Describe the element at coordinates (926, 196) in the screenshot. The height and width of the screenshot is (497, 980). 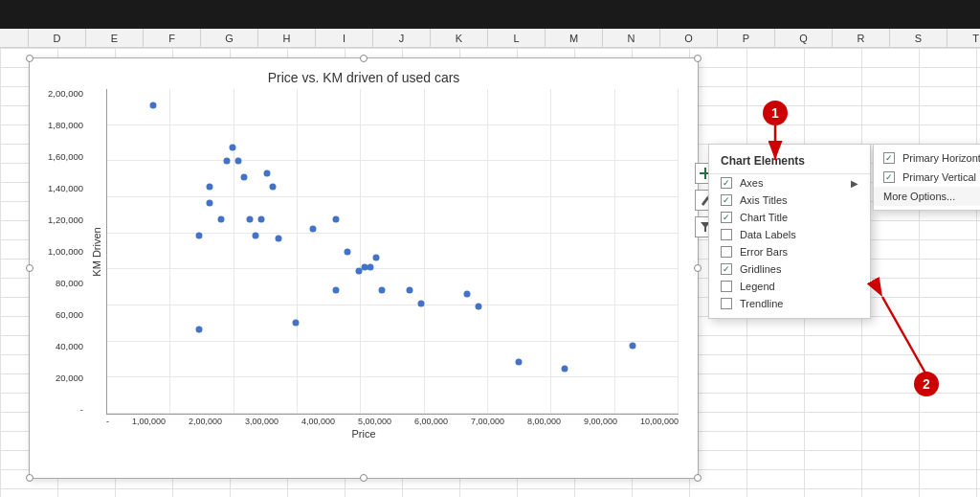
I see `more-options-button: More Options...` at that location.